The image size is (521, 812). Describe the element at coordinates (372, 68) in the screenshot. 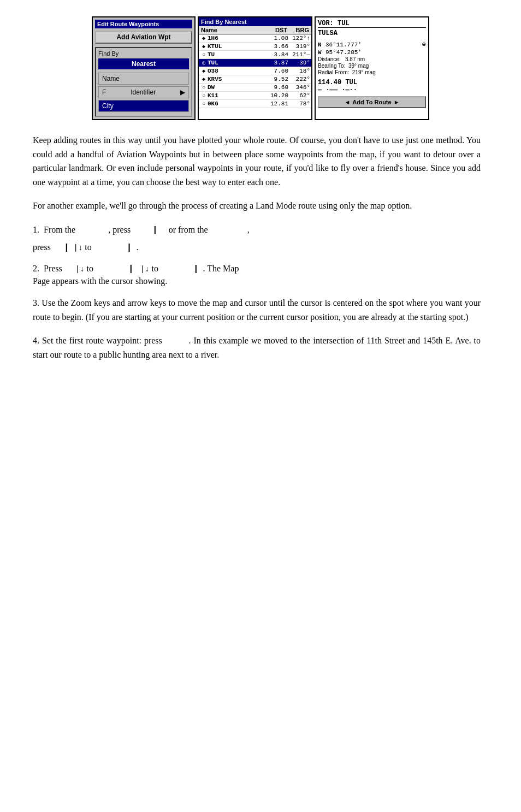

I see `waypoint-info-panel: VOR: TUL TULSA N 36°11.777' ⊕ W 95°47.28…` at that location.